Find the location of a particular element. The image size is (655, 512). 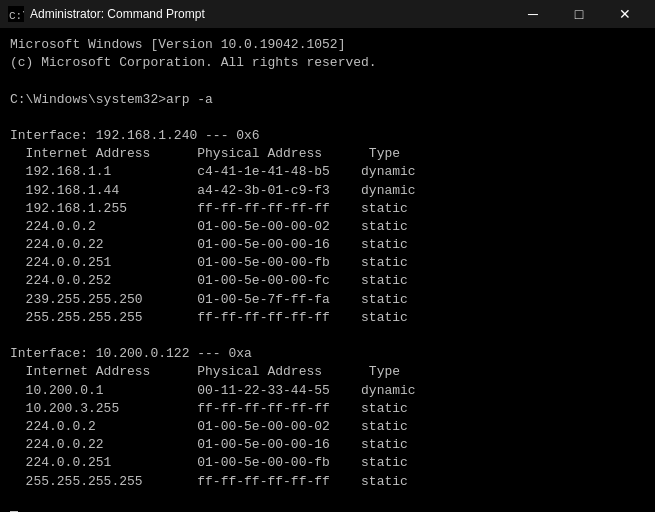

terminal-line: 192.168.1.44 a4-42-3b-01-c9-f3 dynamic is located at coordinates (328, 191).